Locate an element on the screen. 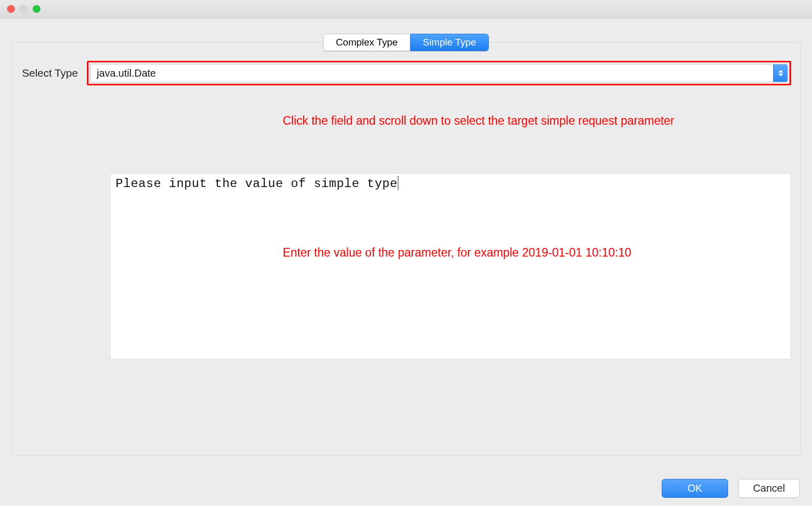  tab-complex-type: Complex Type is located at coordinates (367, 42).